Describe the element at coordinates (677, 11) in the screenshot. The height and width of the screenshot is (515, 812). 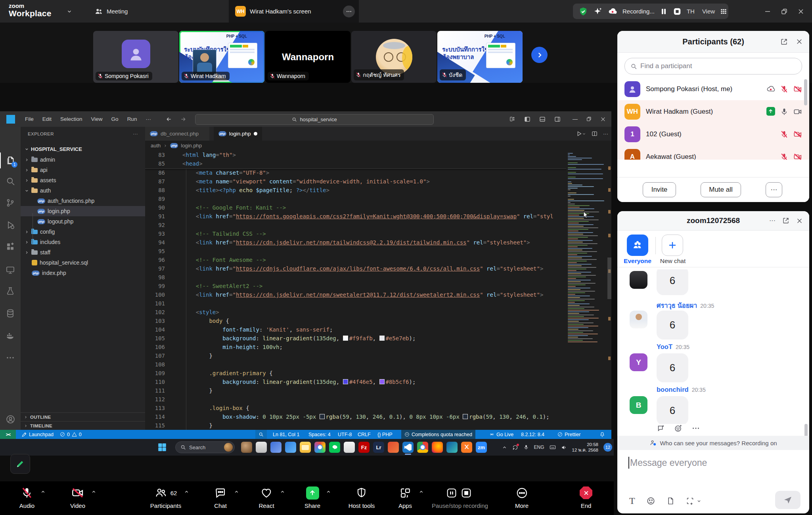
I see `stop-recording-button` at that location.